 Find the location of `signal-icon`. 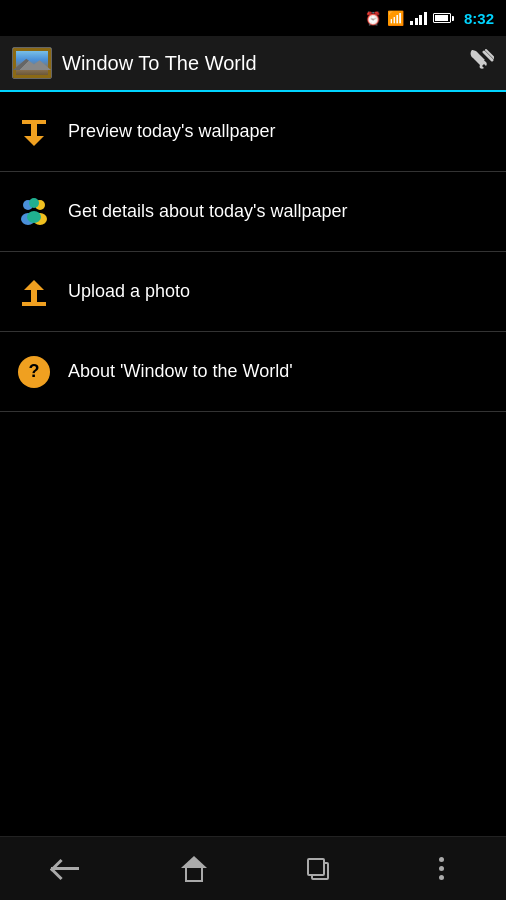

signal-icon is located at coordinates (418, 18).